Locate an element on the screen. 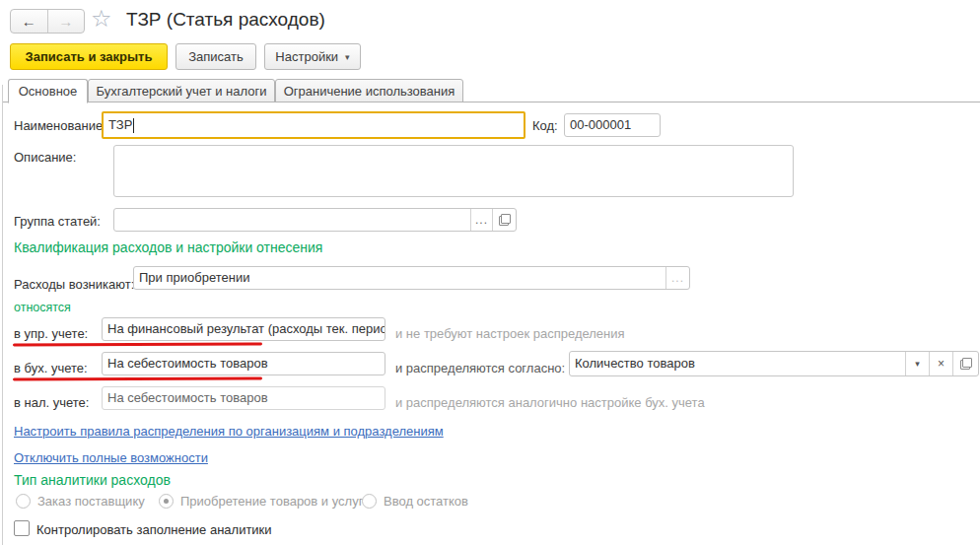 The width and height of the screenshot is (980, 545). section-analytics-title: Тип аналитики расходов is located at coordinates (93, 480).